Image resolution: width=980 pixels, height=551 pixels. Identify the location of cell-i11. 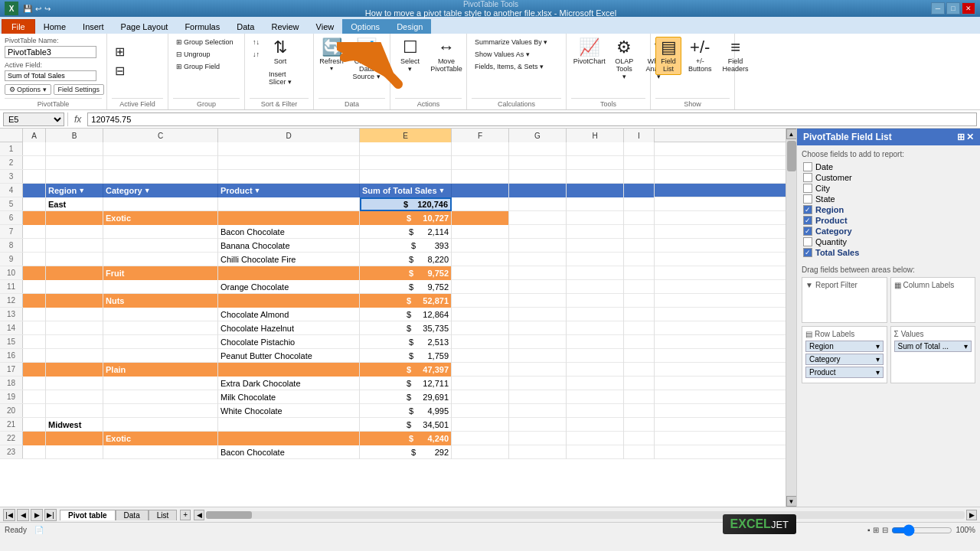
(639, 287).